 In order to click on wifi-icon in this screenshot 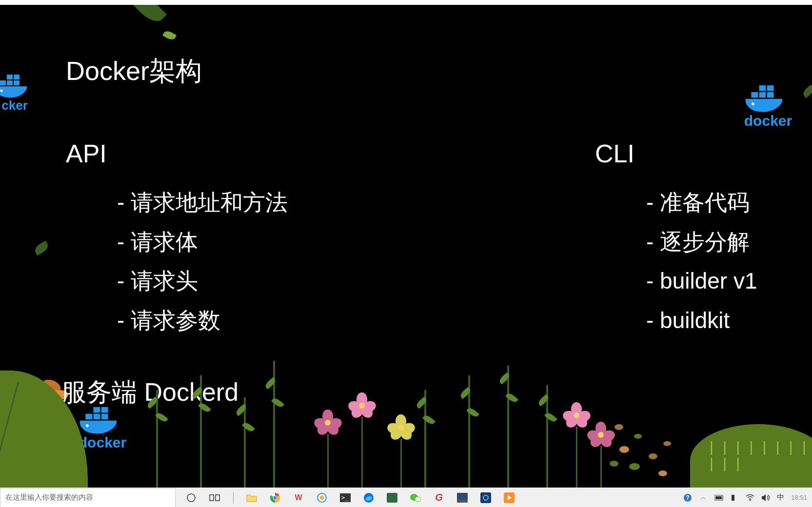, I will do `click(750, 498)`.